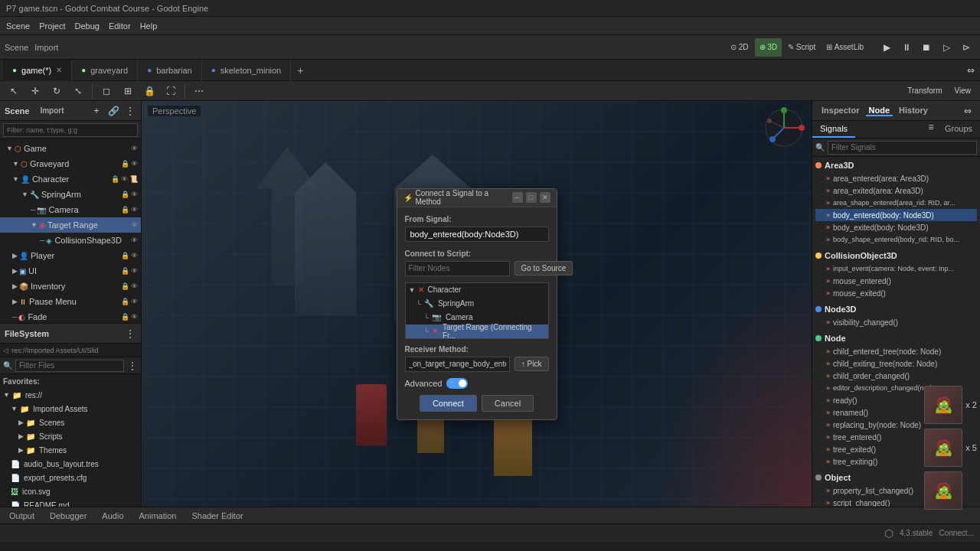  I want to click on tab-game: ● game(*) ✕, so click(38, 70).